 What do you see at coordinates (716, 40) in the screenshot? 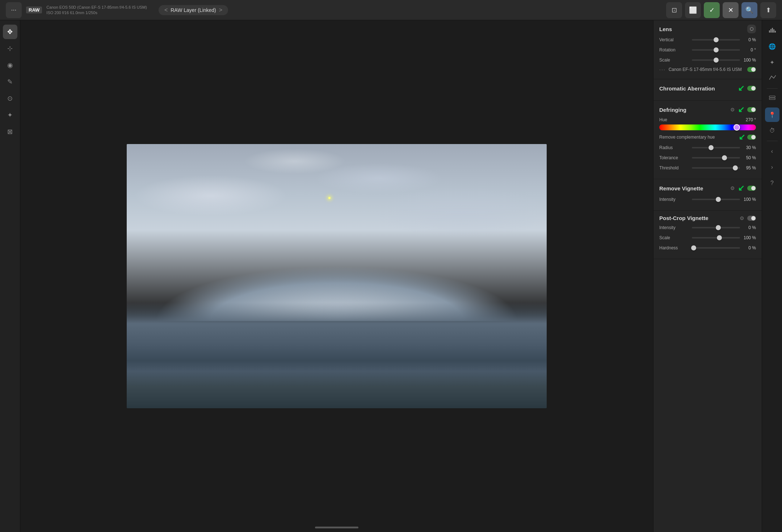
I see `vertical-slider` at bounding box center [716, 40].